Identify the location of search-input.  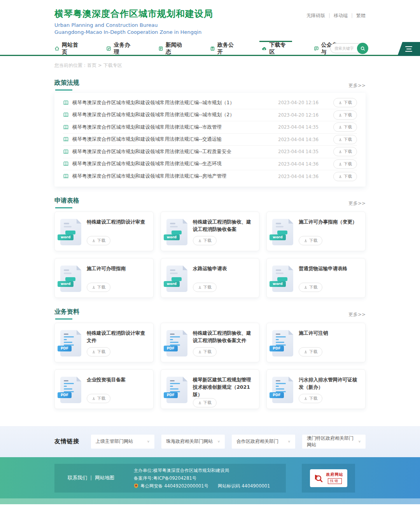
(346, 48).